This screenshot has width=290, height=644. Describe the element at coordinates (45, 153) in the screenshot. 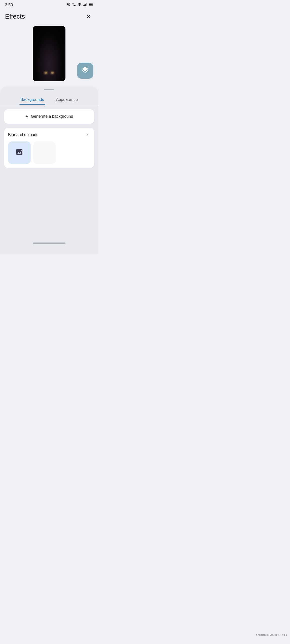

I see `blank-thumbnail` at that location.